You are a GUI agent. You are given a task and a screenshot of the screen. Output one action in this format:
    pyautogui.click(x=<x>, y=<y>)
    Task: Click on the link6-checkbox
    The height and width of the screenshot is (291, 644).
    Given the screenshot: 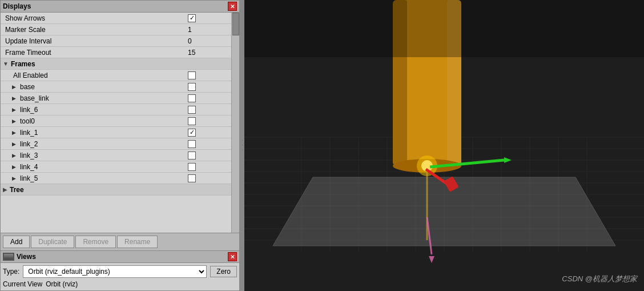 What is the action you would take?
    pyautogui.click(x=192, y=110)
    